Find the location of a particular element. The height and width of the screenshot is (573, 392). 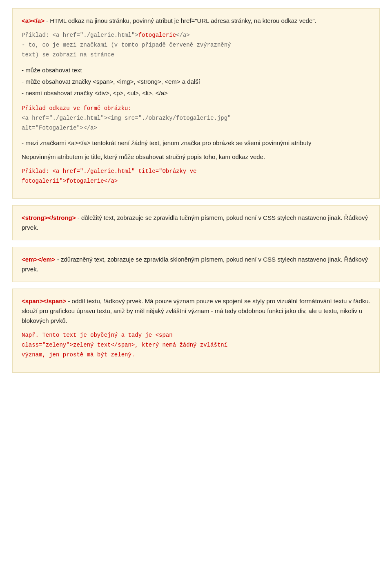

strong-tag-label: <strong></strong> is located at coordinates (49, 217).